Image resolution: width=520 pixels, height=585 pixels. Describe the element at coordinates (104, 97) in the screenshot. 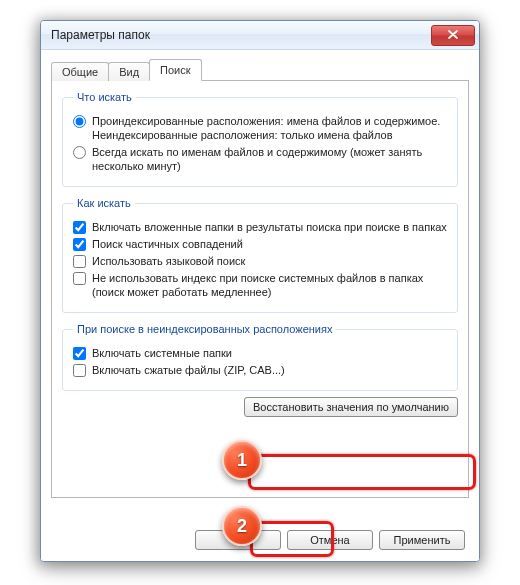

I see `group-legend: Что искать` at that location.